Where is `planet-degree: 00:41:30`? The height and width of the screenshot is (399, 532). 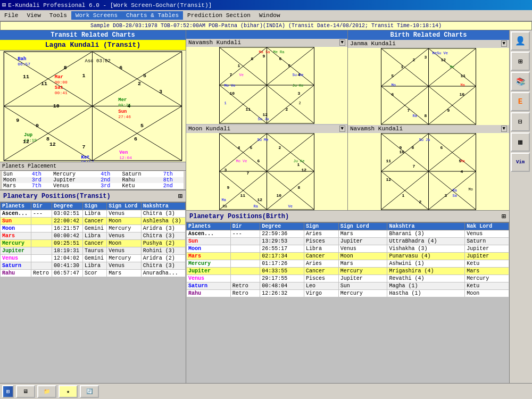
planet-degree: 00:41:30 is located at coordinates (68, 266).